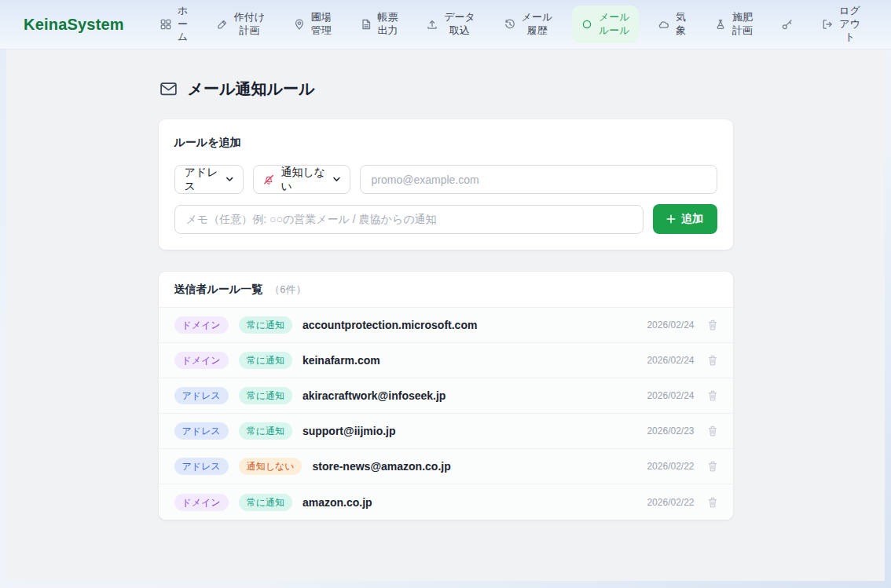 The height and width of the screenshot is (588, 891). Describe the element at coordinates (787, 24) in the screenshot. I see `nav-item-key` at that location.